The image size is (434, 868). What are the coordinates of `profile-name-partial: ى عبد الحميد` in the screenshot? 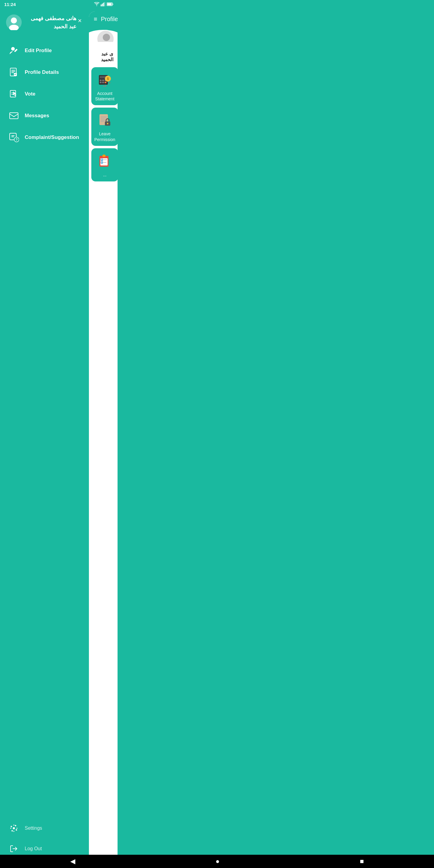 It's located at (107, 57).